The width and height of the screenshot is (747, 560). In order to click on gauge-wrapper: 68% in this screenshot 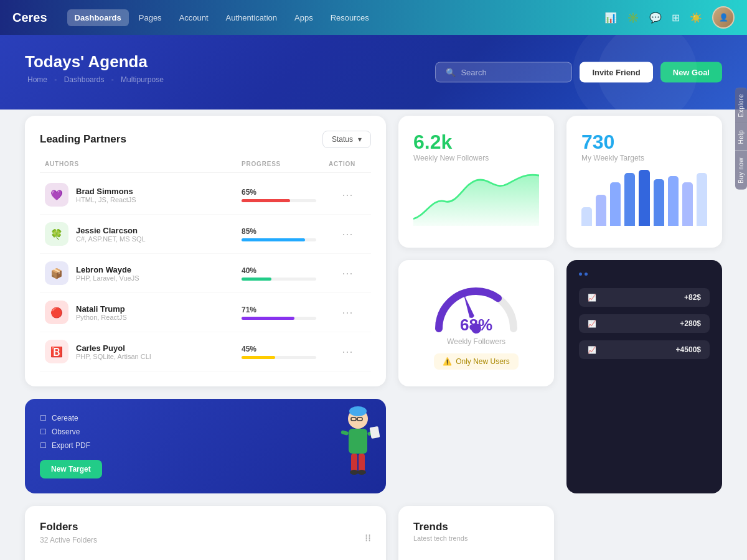, I will do `click(476, 304)`.